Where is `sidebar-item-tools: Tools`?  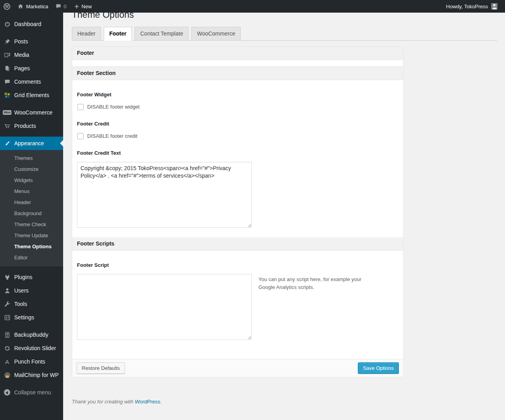
sidebar-item-tools: Tools is located at coordinates (32, 304).